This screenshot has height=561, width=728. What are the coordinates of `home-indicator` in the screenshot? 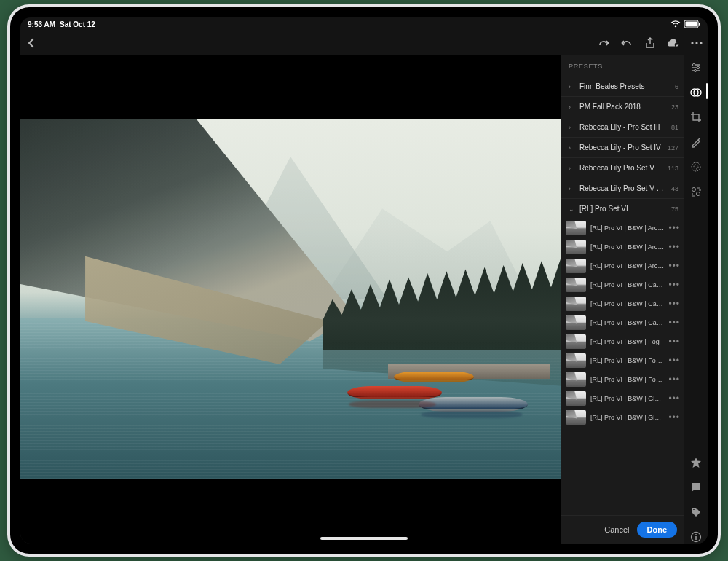 It's located at (364, 538).